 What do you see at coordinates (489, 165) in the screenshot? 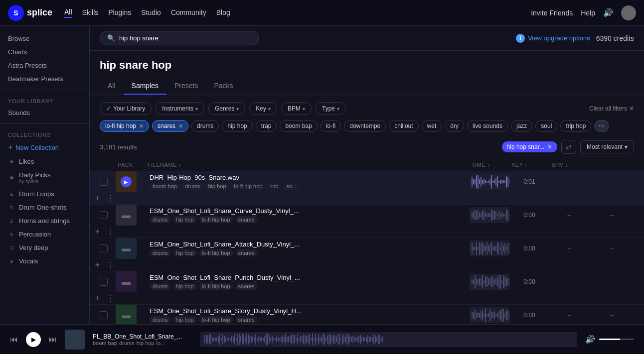
I see `col-time: Time ↕` at bounding box center [489, 165].